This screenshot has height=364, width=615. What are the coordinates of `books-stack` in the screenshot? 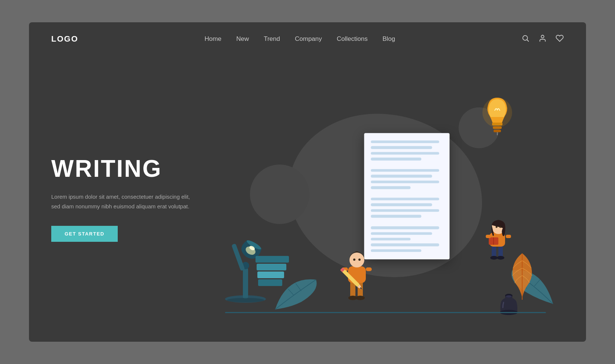 It's located at (272, 272).